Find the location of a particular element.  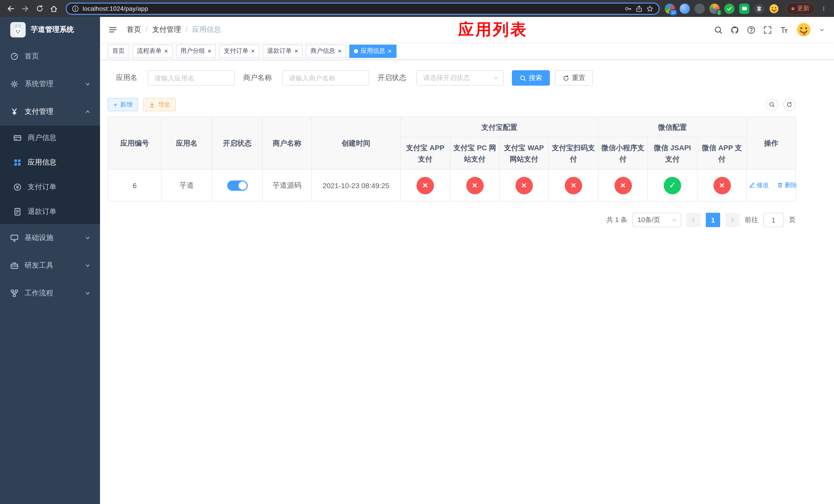

app-name-input is located at coordinates (191, 78).